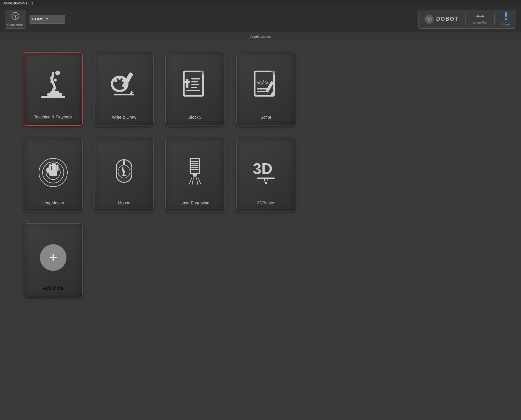 This screenshot has height=420, width=521. I want to click on app-card-teaching-playback: Teaching & Playback, so click(53, 89).